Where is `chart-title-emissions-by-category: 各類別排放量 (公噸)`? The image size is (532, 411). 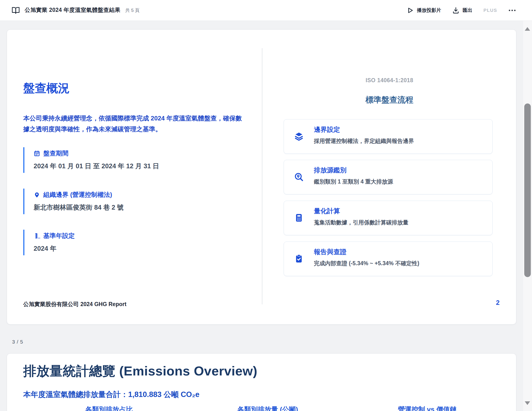 chart-title-emissions-by-category: 各類別排放量 (公噸) is located at coordinates (268, 408).